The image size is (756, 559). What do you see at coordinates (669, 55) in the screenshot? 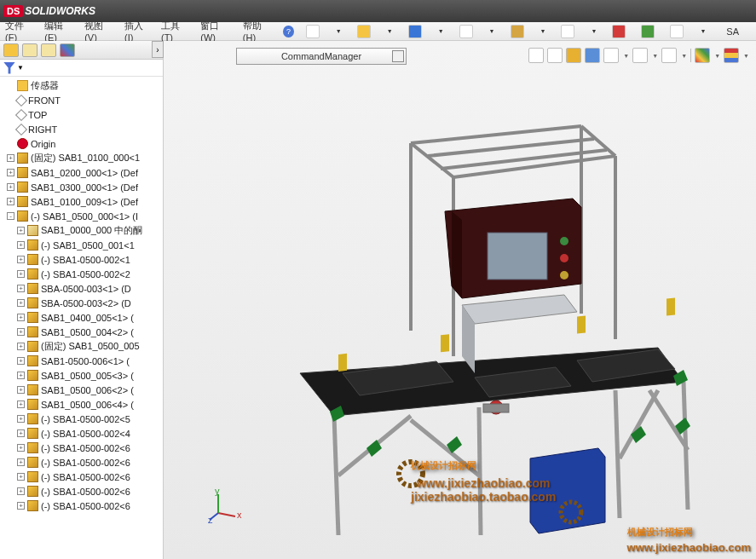
I see `hide-show-icon` at bounding box center [669, 55].